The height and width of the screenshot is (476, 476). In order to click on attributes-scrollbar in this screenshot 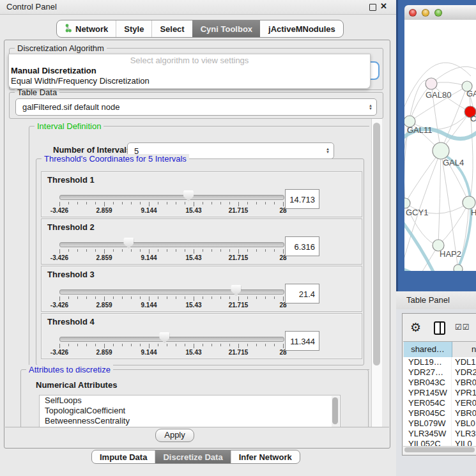, I will do `click(335, 411)`.